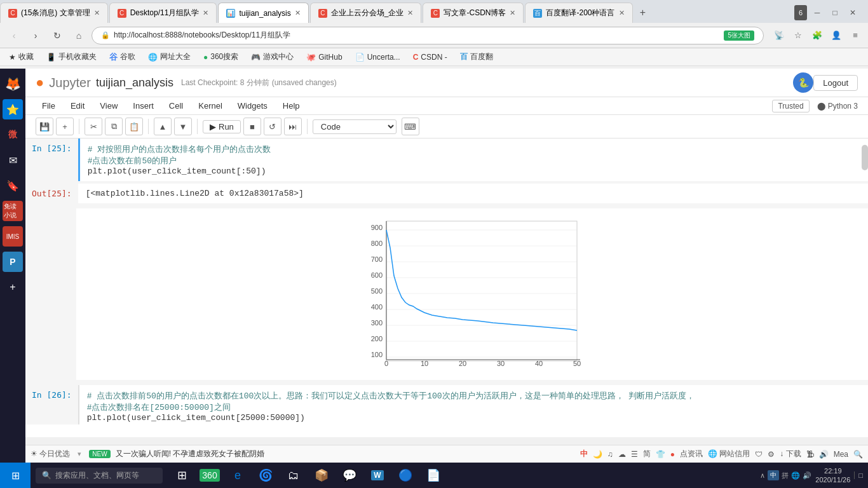 The height and width of the screenshot is (488, 868). What do you see at coordinates (57, 36) in the screenshot?
I see `refresh-button: ↻` at bounding box center [57, 36].